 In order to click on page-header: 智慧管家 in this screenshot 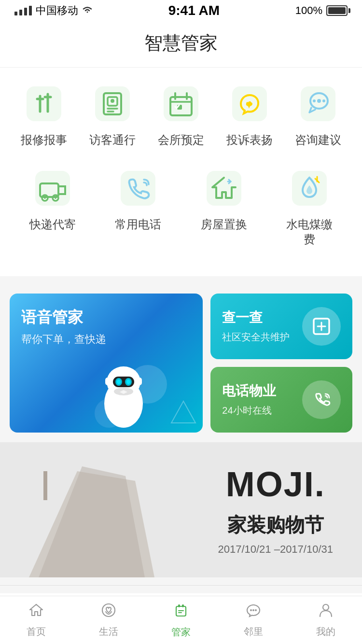, I will do `click(181, 44)`.